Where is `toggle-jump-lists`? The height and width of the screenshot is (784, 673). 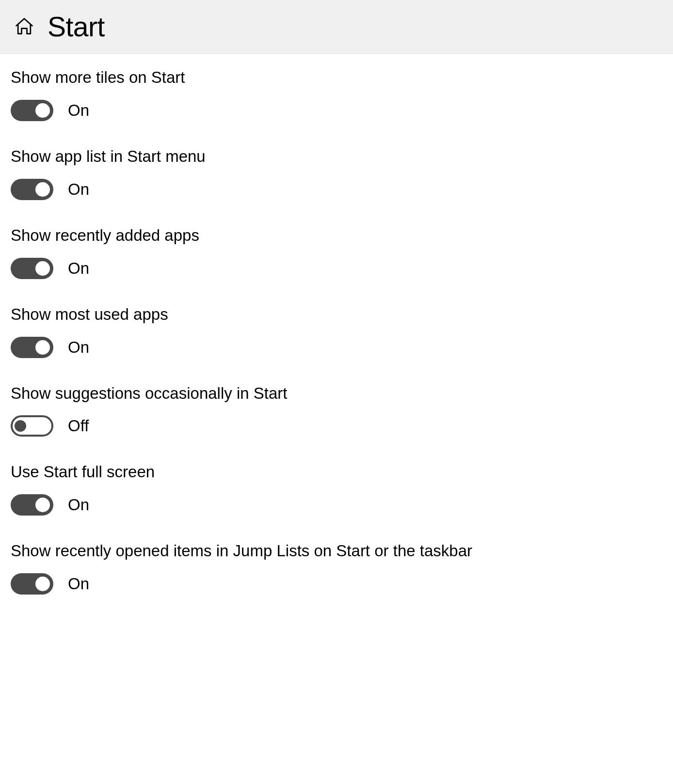
toggle-jump-lists is located at coordinates (32, 584).